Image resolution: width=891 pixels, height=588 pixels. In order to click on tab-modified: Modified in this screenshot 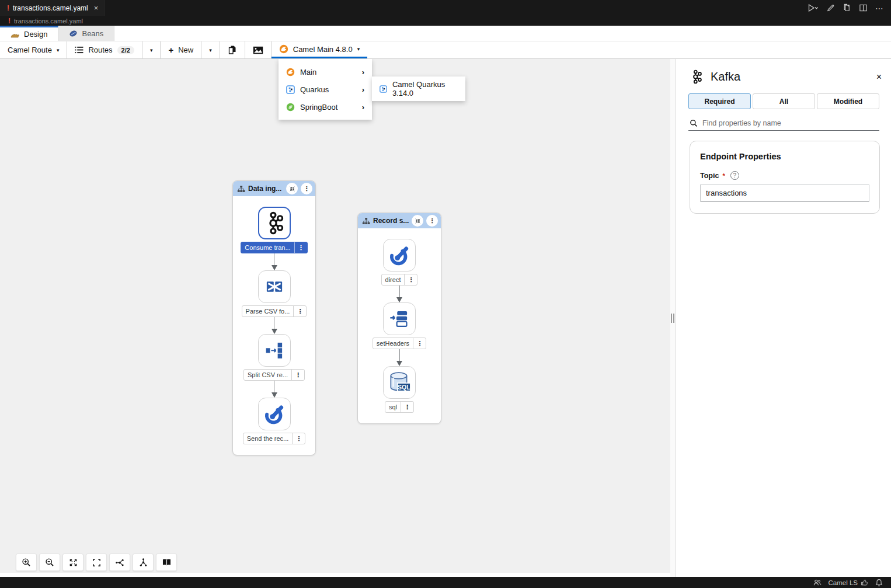, I will do `click(848, 102)`.